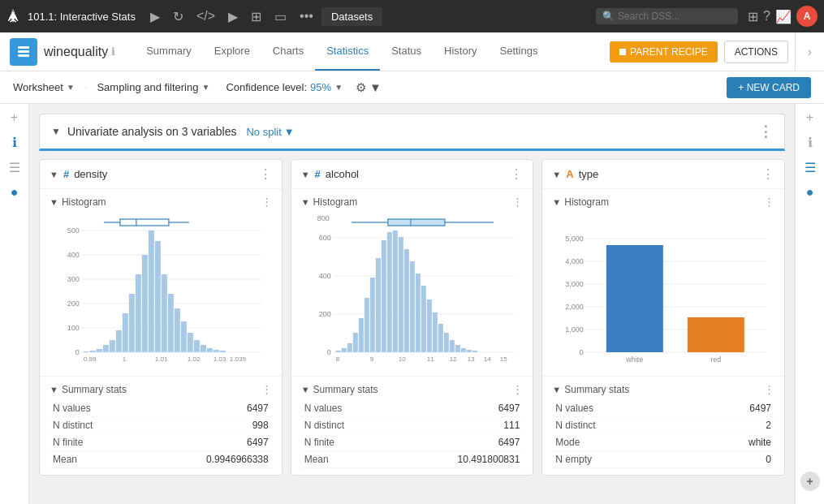 This screenshot has width=824, height=504. What do you see at coordinates (56, 131) in the screenshot?
I see `section-collapse-icon: ▼` at bounding box center [56, 131].